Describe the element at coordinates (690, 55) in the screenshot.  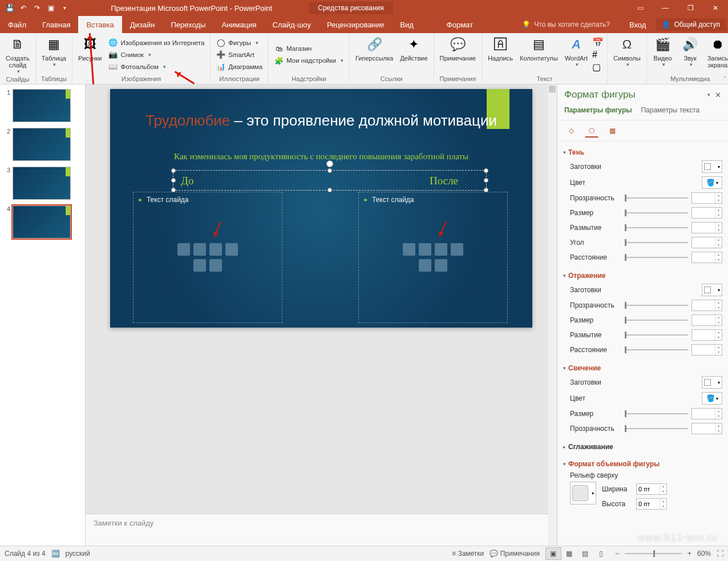
I see `audio-button: 🔊Звук▾` at that location.